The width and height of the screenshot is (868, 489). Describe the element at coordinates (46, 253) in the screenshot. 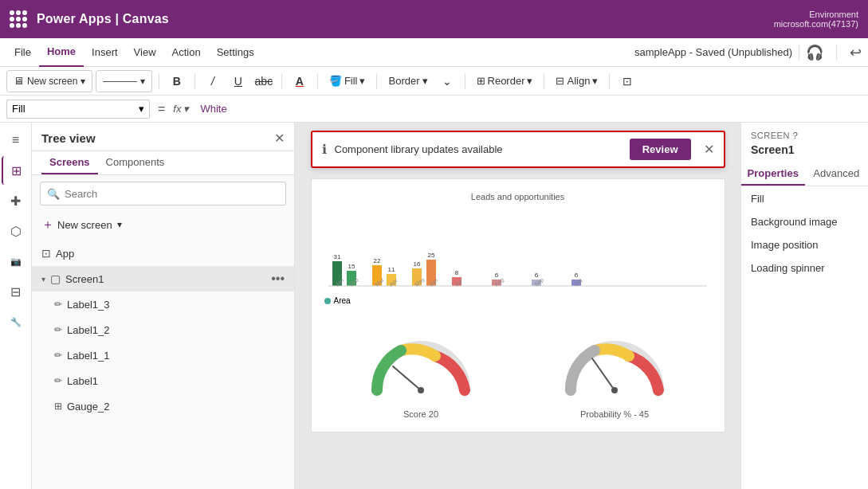

I see `app-icon: ⊡` at that location.